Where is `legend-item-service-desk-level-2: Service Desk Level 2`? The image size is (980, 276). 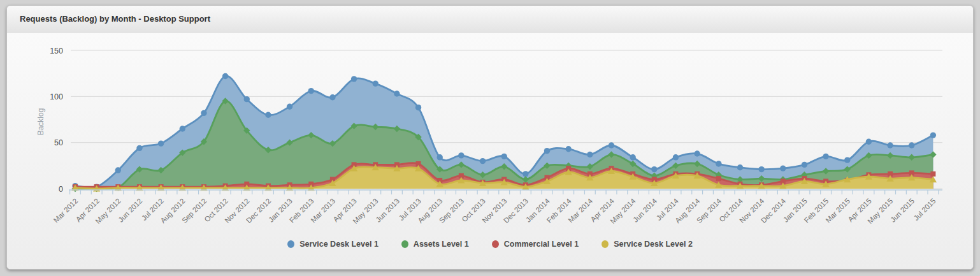 legend-item-service-desk-level-2: Service Desk Level 2 is located at coordinates (647, 244).